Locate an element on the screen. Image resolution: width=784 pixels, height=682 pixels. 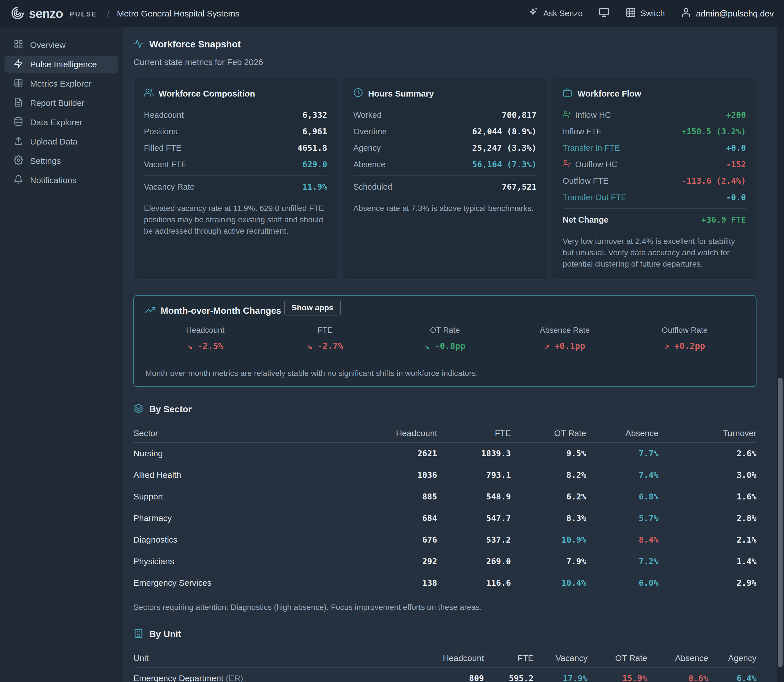
database-icon is located at coordinates (18, 123).